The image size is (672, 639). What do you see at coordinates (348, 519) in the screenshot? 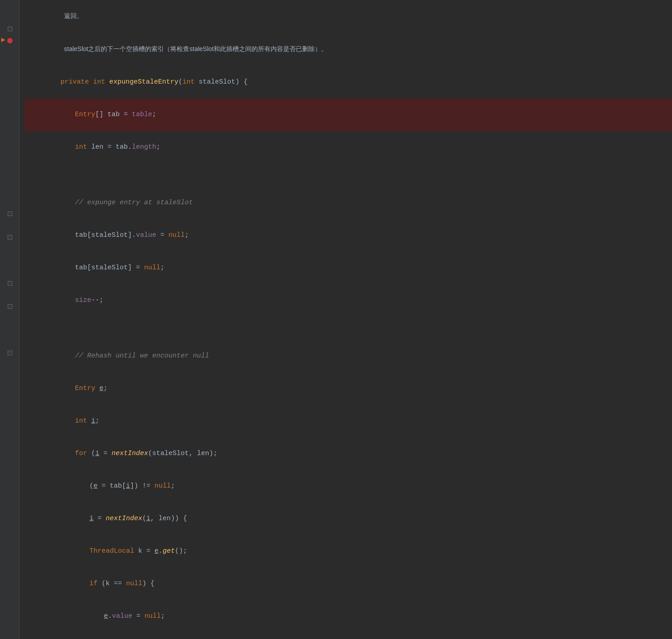
I see `code-line-18: i = nextIndex(i, len)) {` at bounding box center [348, 519].